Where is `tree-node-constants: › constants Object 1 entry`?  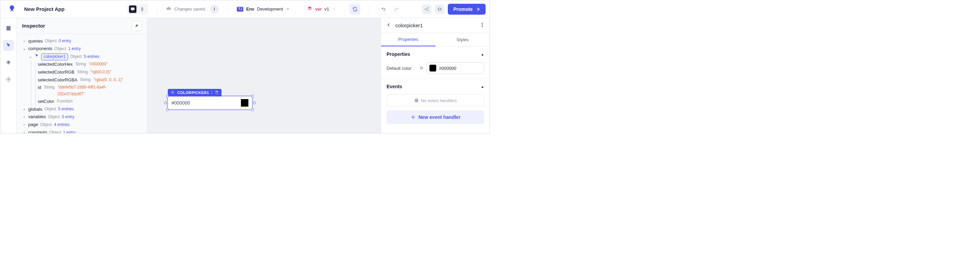 tree-node-constants: › constants Object 1 entry is located at coordinates (82, 131).